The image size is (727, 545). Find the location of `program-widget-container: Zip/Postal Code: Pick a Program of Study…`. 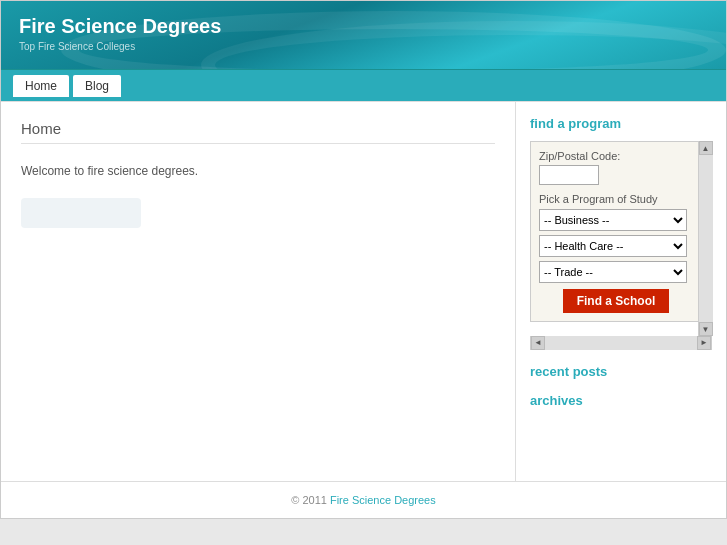

program-widget-container: Zip/Postal Code: Pick a Program of Study… is located at coordinates (621, 238).